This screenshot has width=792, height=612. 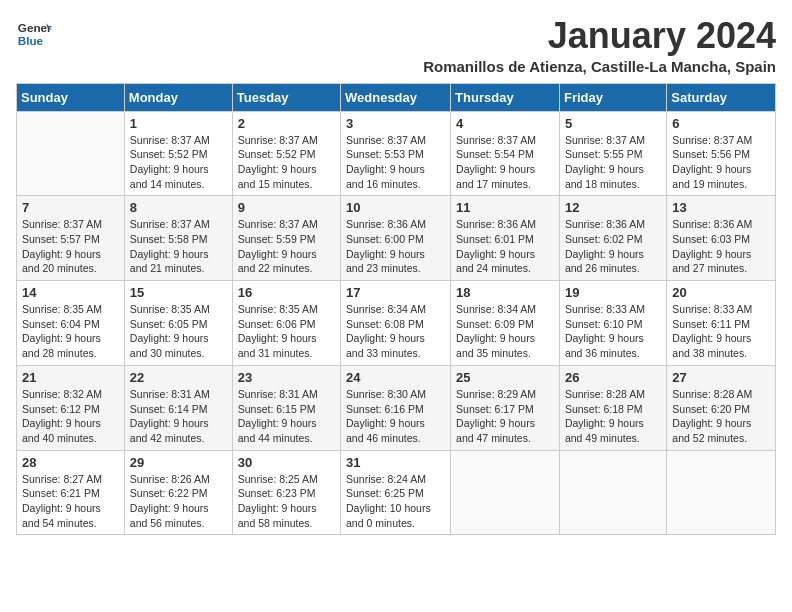 I want to click on calendar-cell: 22Sunrise: 8:31 AM Sunset: 6:14 PM Dayli…, so click(x=178, y=408).